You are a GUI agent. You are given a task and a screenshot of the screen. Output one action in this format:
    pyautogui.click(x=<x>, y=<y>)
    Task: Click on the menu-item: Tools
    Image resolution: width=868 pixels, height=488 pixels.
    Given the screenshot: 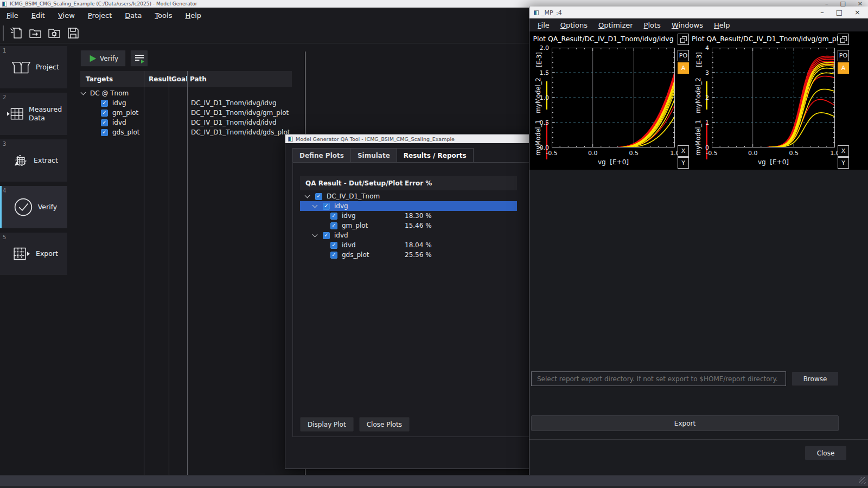 What is the action you would take?
    pyautogui.click(x=163, y=15)
    